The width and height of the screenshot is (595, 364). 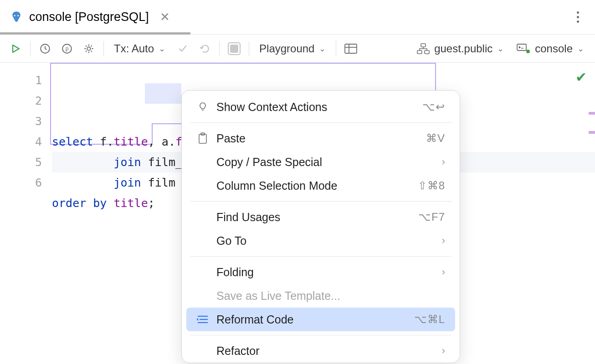 What do you see at coordinates (321, 107) in the screenshot?
I see `menu-item-show-context-actions: Show Context Actions⌥↩` at bounding box center [321, 107].